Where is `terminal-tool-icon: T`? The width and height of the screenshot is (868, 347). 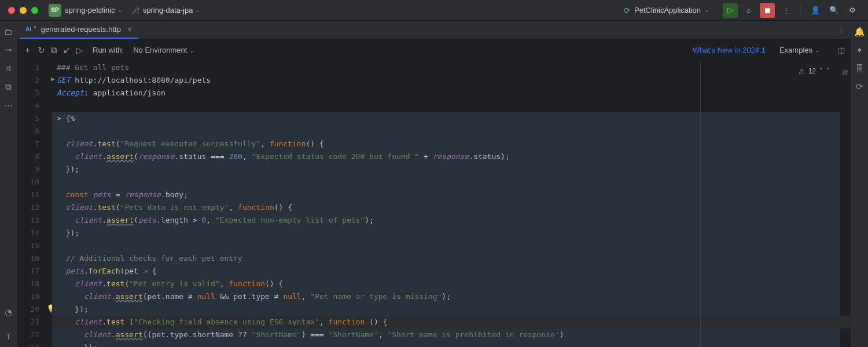
terminal-tool-icon: T is located at coordinates (8, 337).